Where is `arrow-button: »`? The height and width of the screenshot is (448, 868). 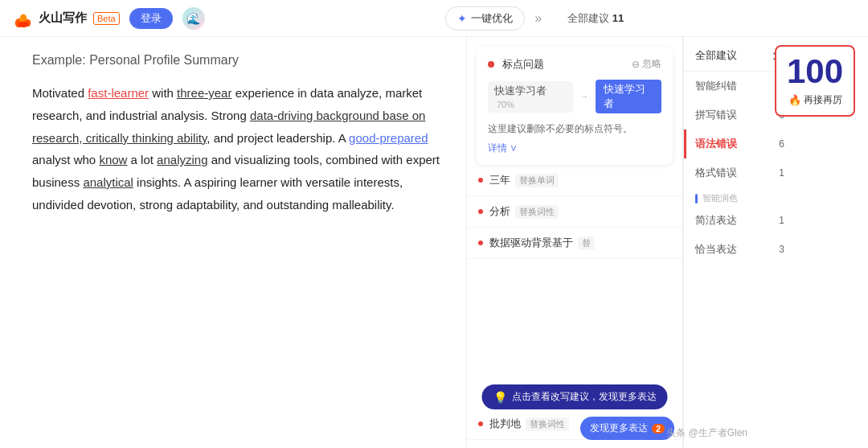
arrow-button: » is located at coordinates (538, 18).